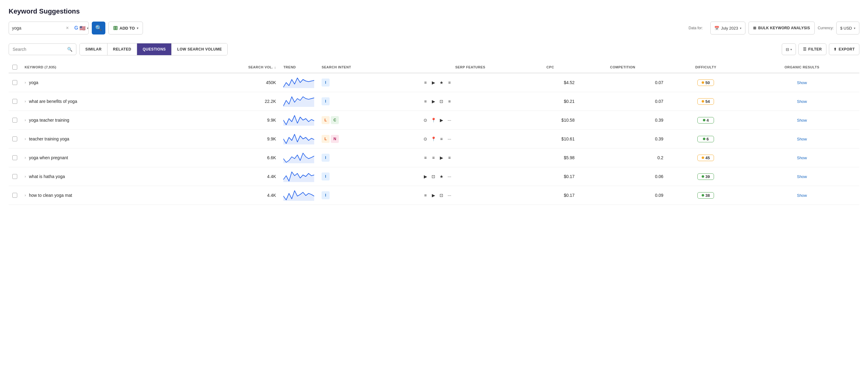  What do you see at coordinates (696, 28) in the screenshot?
I see `data-for-label: Data for:` at bounding box center [696, 28].